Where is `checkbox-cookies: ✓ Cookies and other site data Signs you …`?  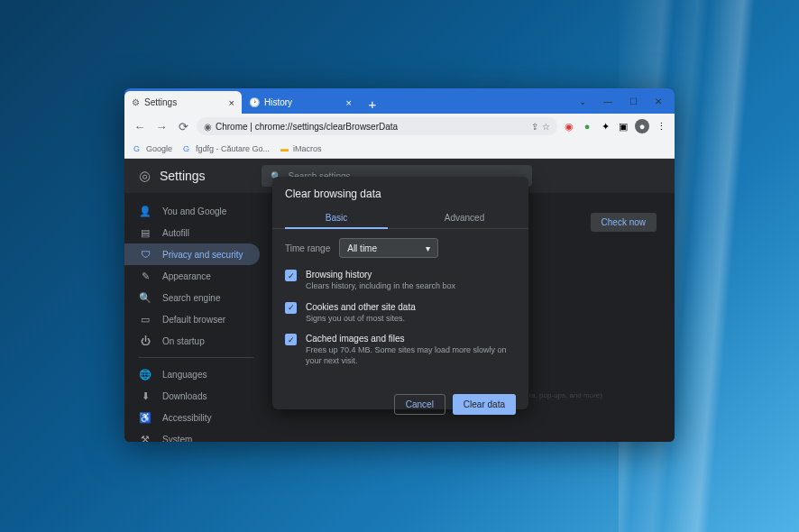 checkbox-cookies: ✓ Cookies and other site data Signs you … is located at coordinates (400, 313).